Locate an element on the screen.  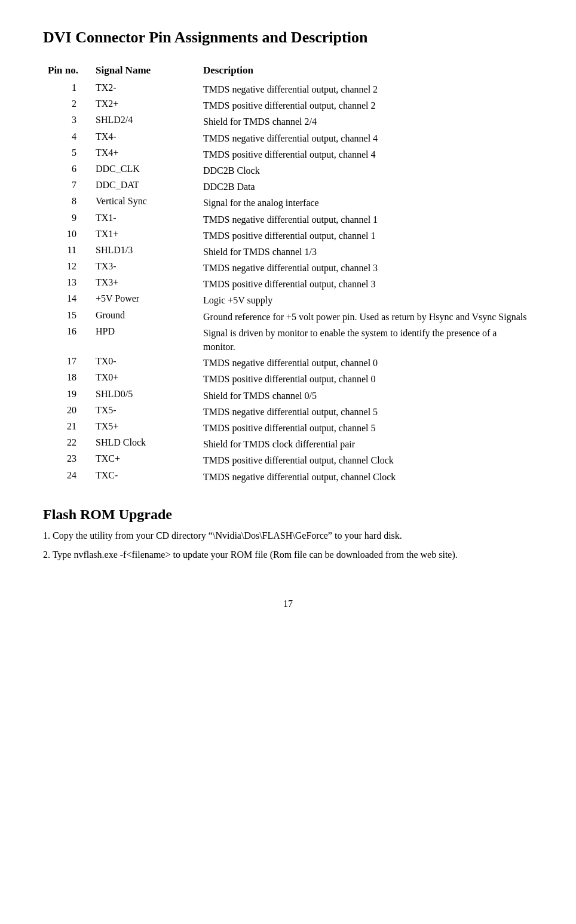
description: Signal is driven by monitor to enable th… is located at coordinates (366, 340).